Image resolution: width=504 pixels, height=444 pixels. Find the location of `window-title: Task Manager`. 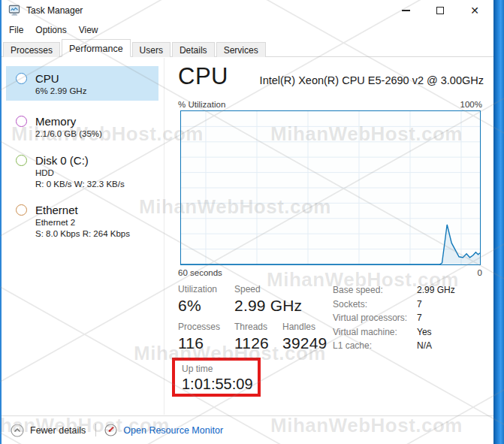

window-title: Task Manager is located at coordinates (54, 11).